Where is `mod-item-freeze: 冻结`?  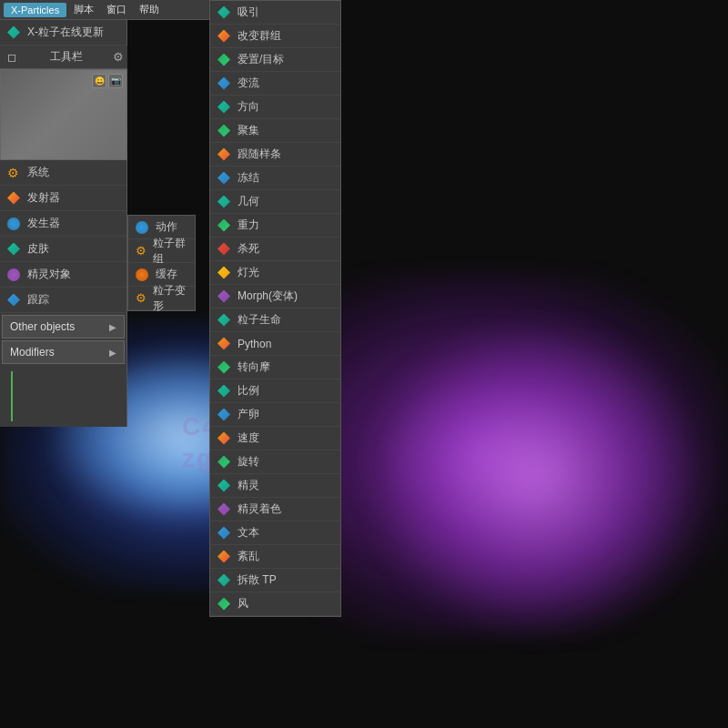
mod-item-freeze: 冻结 is located at coordinates (275, 178).